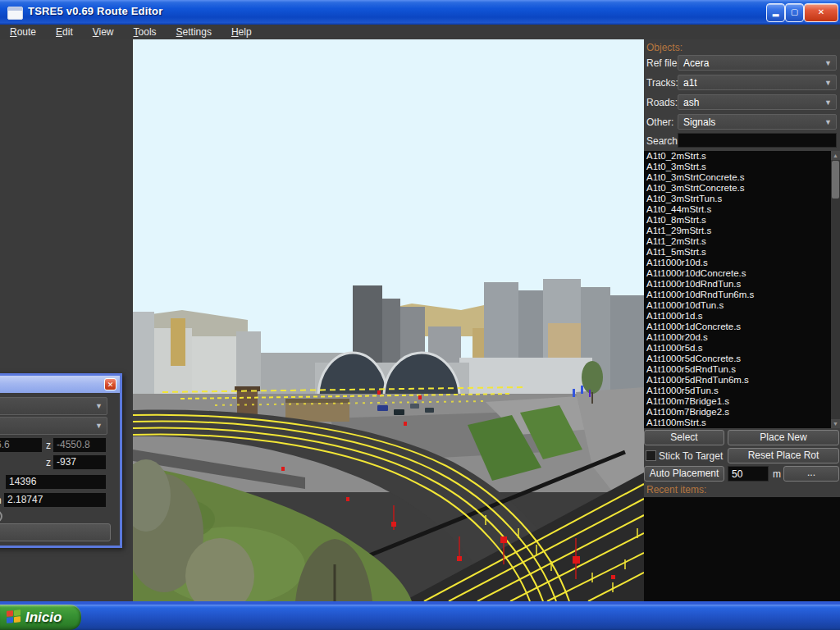  What do you see at coordinates (737, 295) in the screenshot?
I see `list-item: A1t1000r10dRndTun6m.s` at bounding box center [737, 295].